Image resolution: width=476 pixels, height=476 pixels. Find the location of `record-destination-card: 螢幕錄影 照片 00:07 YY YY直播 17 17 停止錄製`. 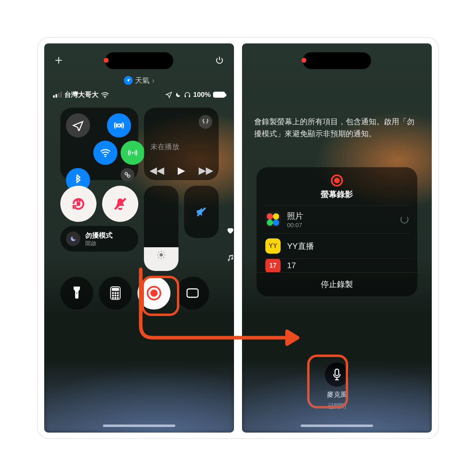

record-destination-card: 螢幕錄影 照片 00:07 YY YY直播 17 17 停止錄製 is located at coordinates (337, 232).